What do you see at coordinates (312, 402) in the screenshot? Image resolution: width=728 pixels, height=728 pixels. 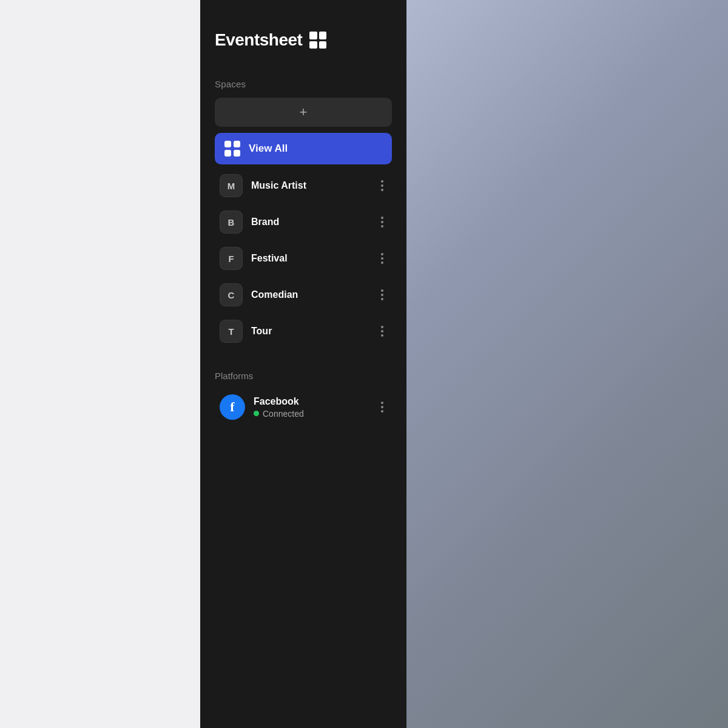 I see `platform-name: Facebook` at bounding box center [312, 402].